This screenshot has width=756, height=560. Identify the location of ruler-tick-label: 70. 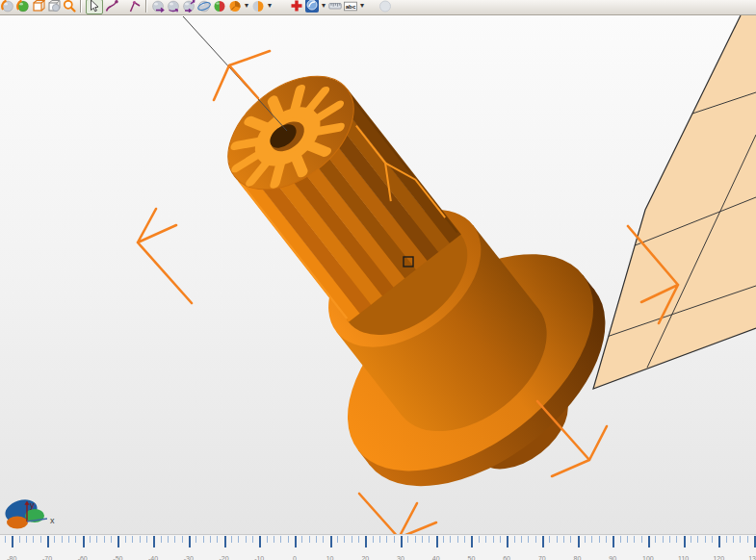
(542, 558).